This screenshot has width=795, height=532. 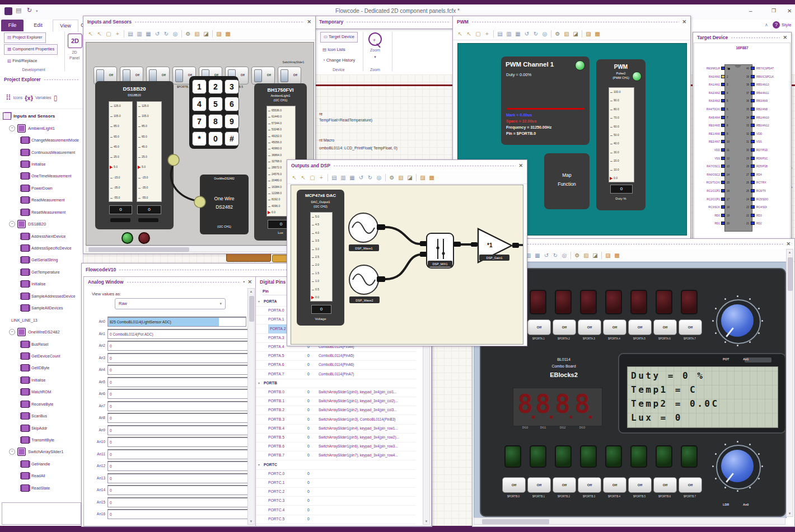 I want to click on board-button-$PORTA.3: Off, so click(x=590, y=327).